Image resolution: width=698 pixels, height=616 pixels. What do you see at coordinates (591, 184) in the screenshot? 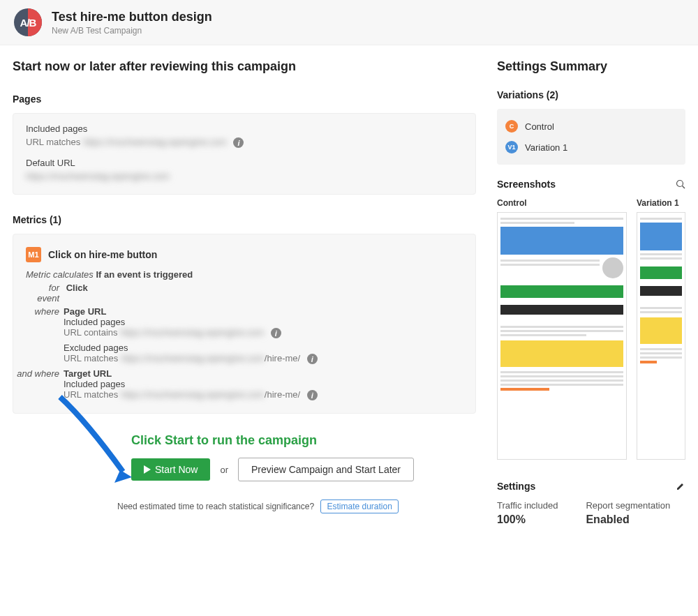
I see `screenshots-heading: Screenshots` at bounding box center [591, 184].